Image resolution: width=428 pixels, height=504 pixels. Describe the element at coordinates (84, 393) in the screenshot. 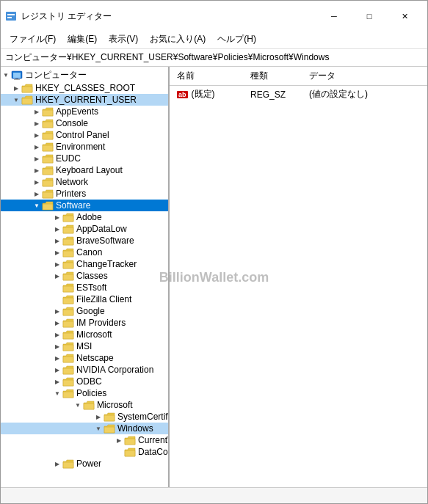

I see `tree-row-policies: ▼ Policies` at that location.